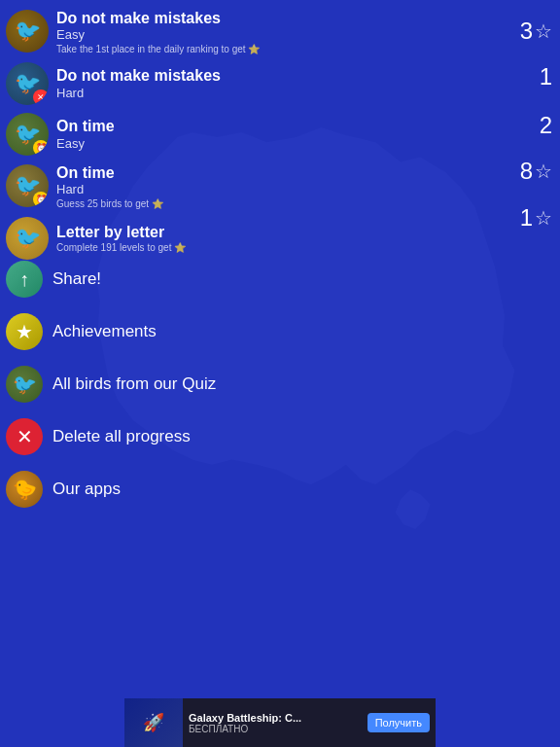  What do you see at coordinates (122, 437) in the screenshot?
I see `bottom-label-delete_progress: Delete all progress` at bounding box center [122, 437].